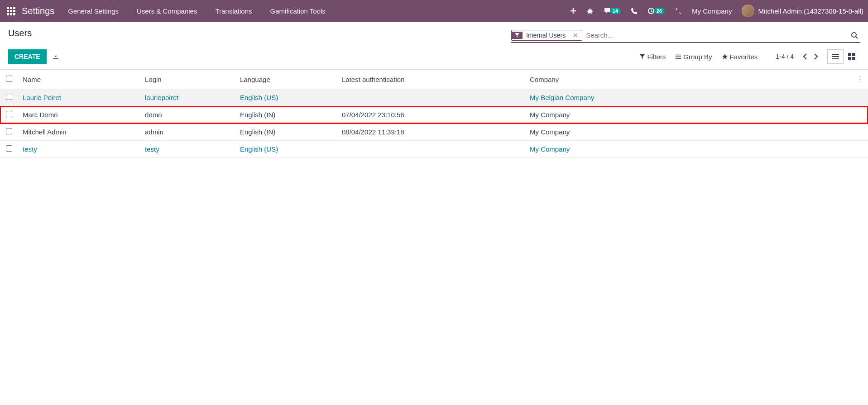 This screenshot has width=868, height=405. Describe the element at coordinates (188, 98) in the screenshot. I see `cell-login: lauriepoiret` at that location.